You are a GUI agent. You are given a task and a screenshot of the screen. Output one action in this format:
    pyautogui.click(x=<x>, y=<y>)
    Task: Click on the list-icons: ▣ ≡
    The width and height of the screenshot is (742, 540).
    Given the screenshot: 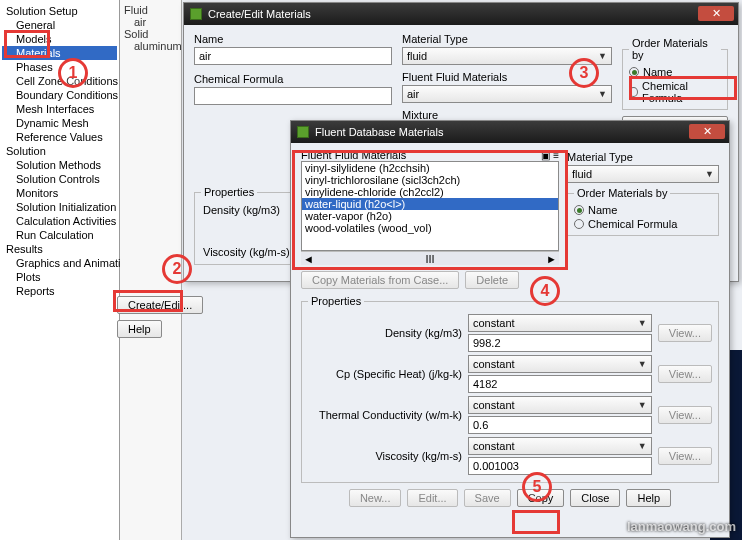 What is the action you would take?
    pyautogui.click(x=550, y=156)
    